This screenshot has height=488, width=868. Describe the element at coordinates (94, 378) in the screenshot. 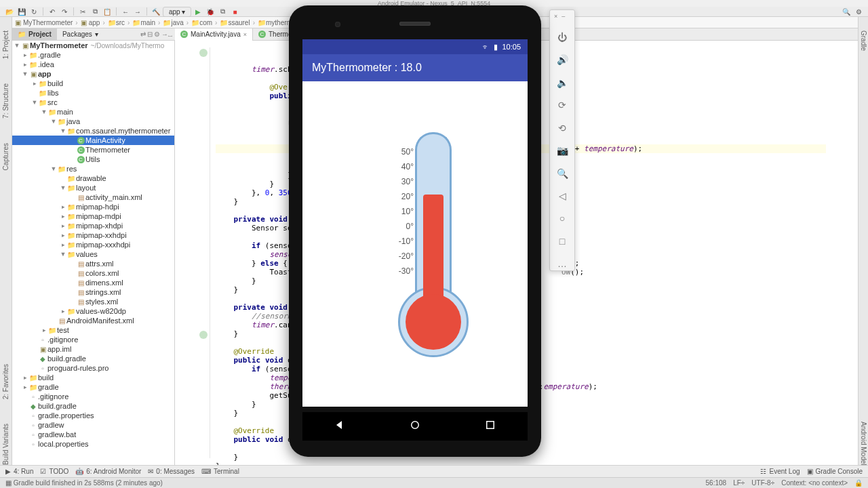

I see `node-build-top: ▸📁build` at that location.